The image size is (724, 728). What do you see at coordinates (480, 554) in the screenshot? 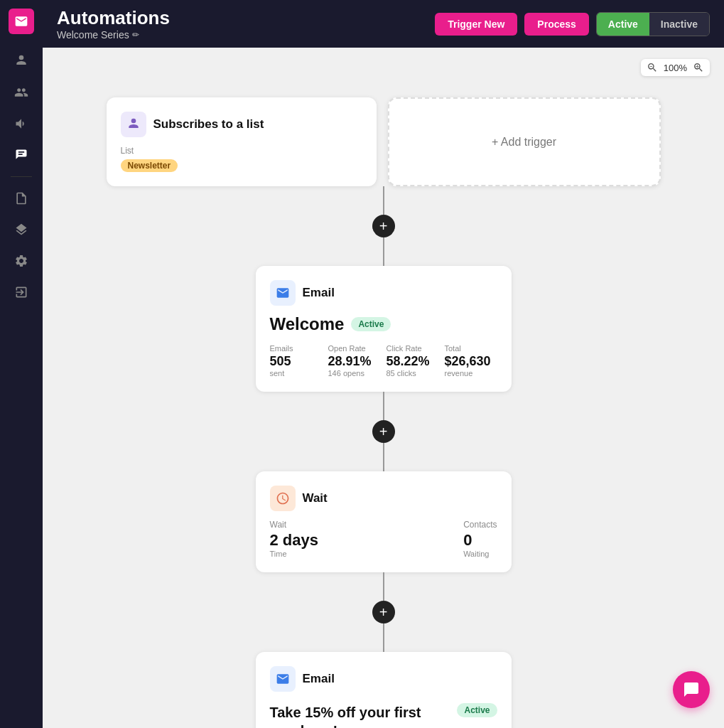
I see `contacts-sublabel: Waiting` at bounding box center [480, 554].